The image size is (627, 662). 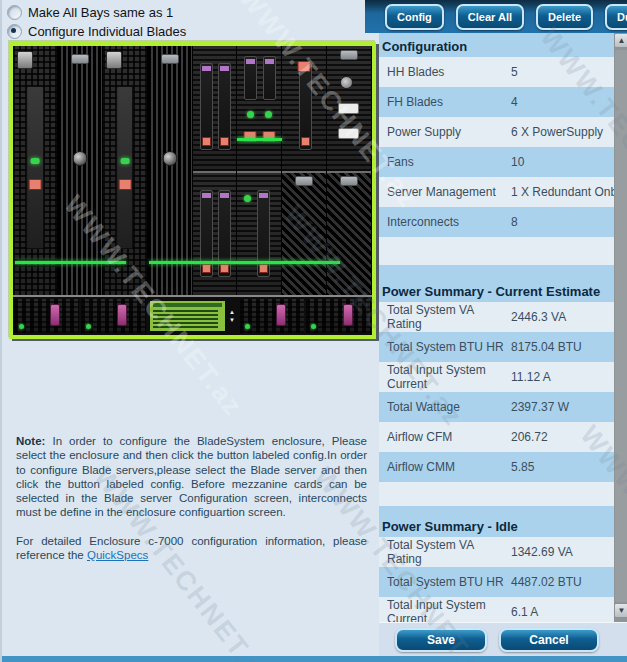 What do you see at coordinates (562, 347) in the screenshot?
I see `row-value: 8175.04 BTU` at bounding box center [562, 347].